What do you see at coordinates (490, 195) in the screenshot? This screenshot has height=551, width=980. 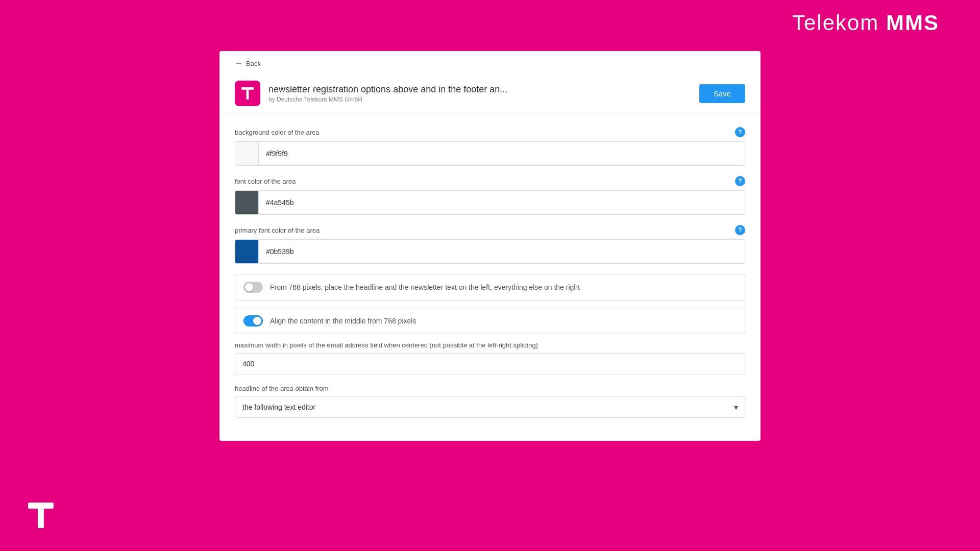 I see `font-color-field-group: font color of the area ?` at bounding box center [490, 195].